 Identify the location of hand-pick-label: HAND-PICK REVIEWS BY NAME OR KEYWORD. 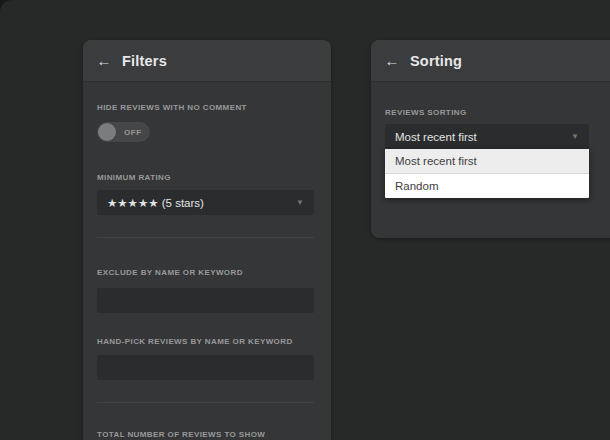
(195, 342).